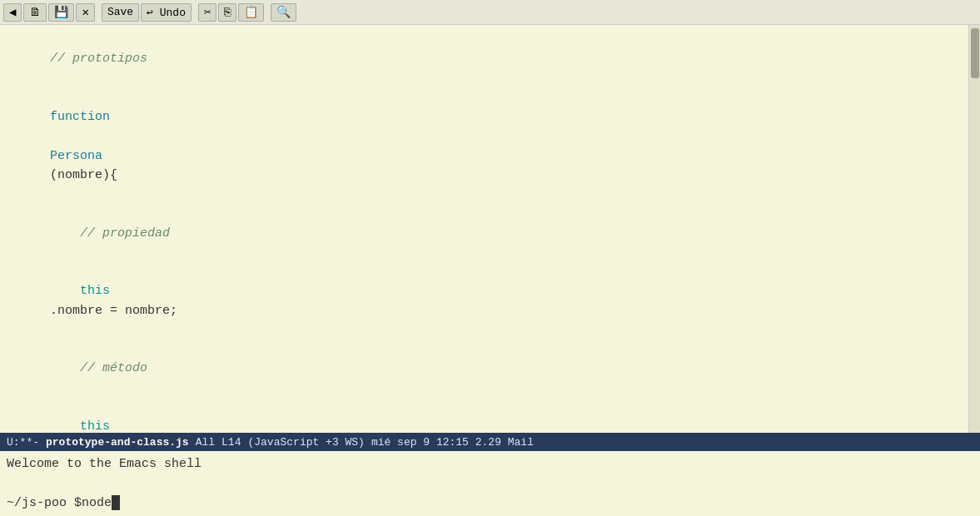  Describe the element at coordinates (44, 503) in the screenshot. I see `shell-prompt-text: ~/js-poo $` at that location.